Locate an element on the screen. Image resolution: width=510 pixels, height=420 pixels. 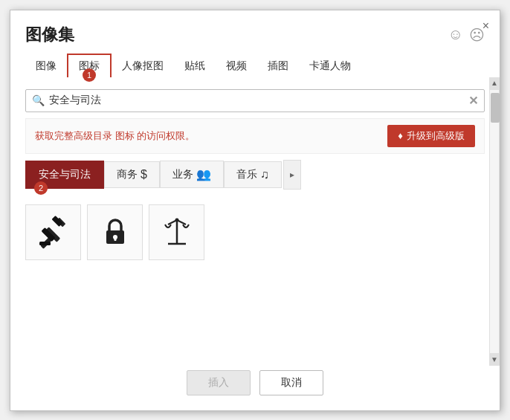
tab-video: 视频 is located at coordinates (236, 66).